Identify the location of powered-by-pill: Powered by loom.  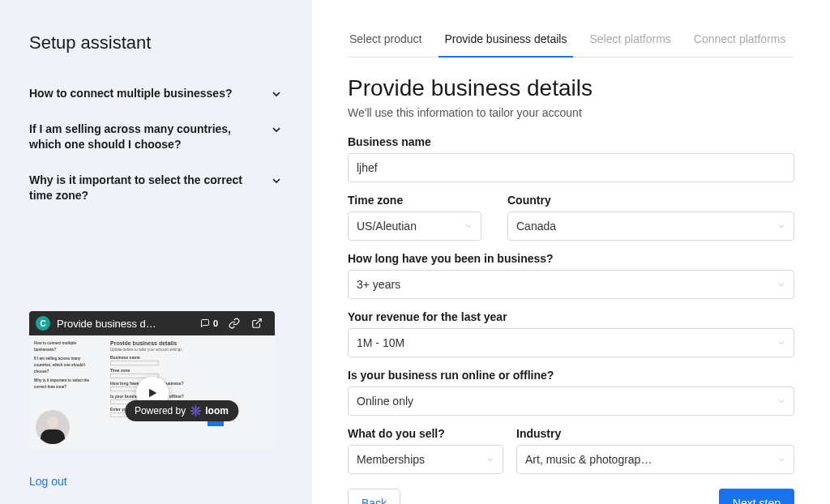
(182, 411).